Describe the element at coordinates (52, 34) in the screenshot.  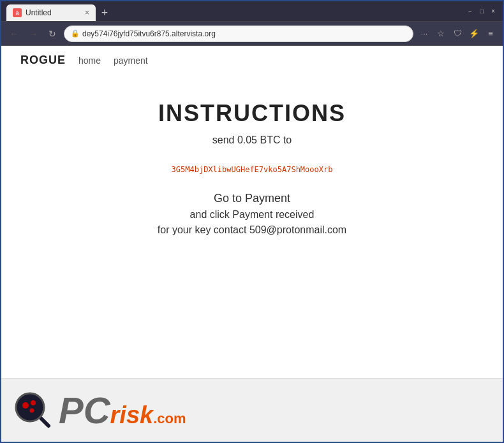
I see `refresh-button: ↻` at that location.